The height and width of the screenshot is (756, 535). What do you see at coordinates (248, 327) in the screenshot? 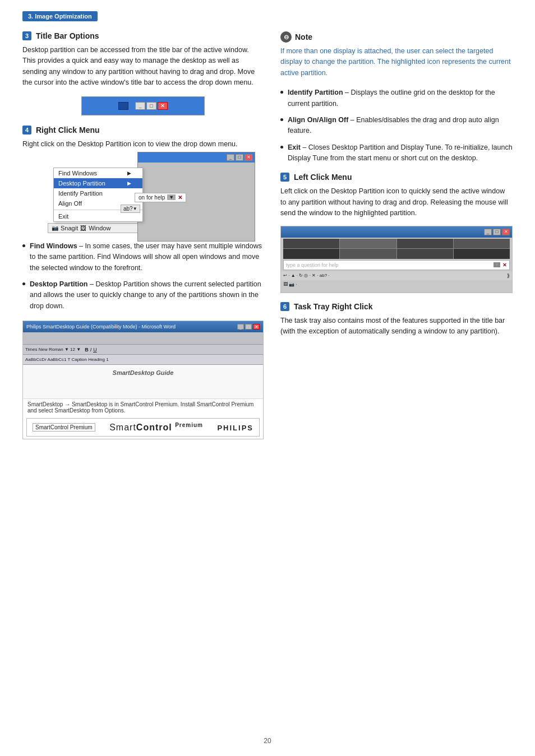
I see `sd-window-buttons: _ □ ✕` at bounding box center [248, 327].